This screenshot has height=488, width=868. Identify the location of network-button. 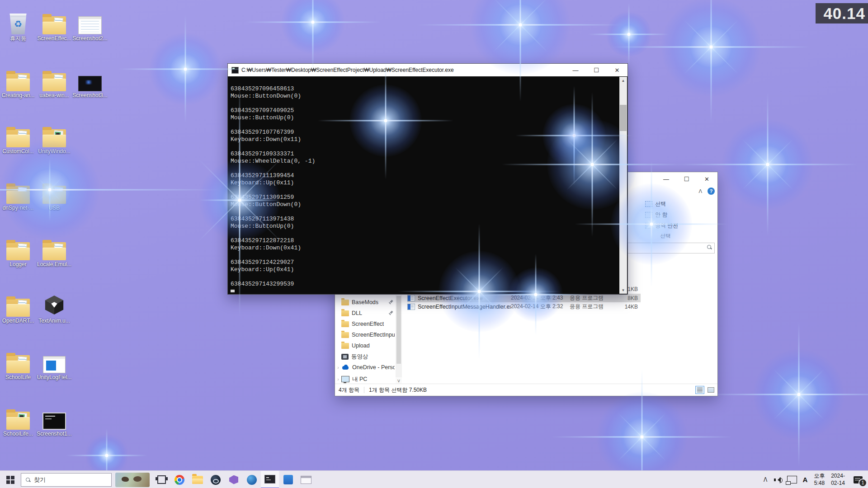
(792, 479).